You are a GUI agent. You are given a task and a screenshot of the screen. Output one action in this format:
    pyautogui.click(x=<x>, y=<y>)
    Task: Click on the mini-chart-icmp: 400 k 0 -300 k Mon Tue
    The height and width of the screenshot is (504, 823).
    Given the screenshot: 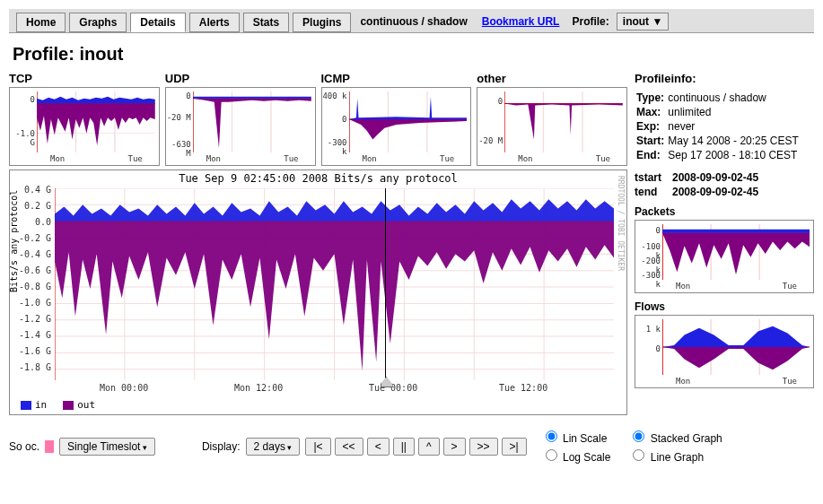 What is the action you would take?
    pyautogui.click(x=397, y=126)
    